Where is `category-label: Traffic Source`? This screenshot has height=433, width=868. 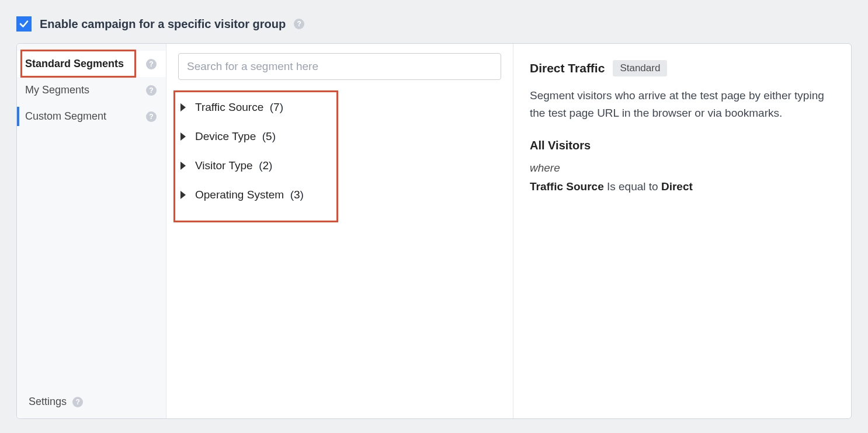 category-label: Traffic Source is located at coordinates (229, 107).